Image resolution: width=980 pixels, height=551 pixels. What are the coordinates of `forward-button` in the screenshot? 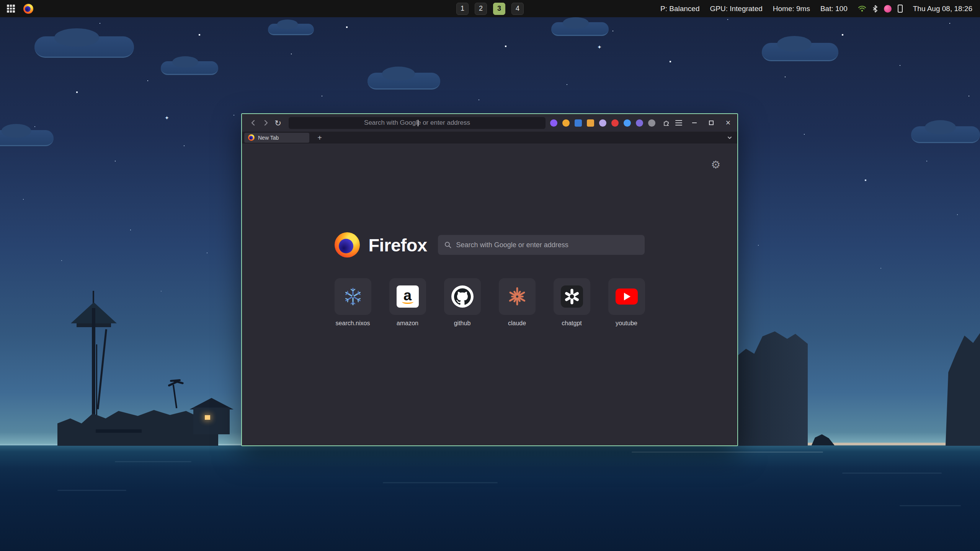 It's located at (266, 123).